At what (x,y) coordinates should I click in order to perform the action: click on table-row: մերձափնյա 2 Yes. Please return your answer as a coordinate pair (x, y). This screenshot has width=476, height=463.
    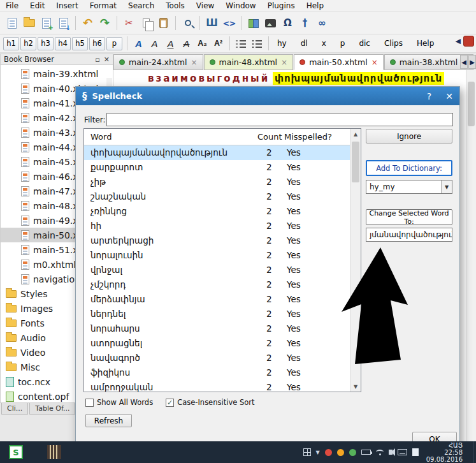
    Looking at the image, I should click on (222, 300).